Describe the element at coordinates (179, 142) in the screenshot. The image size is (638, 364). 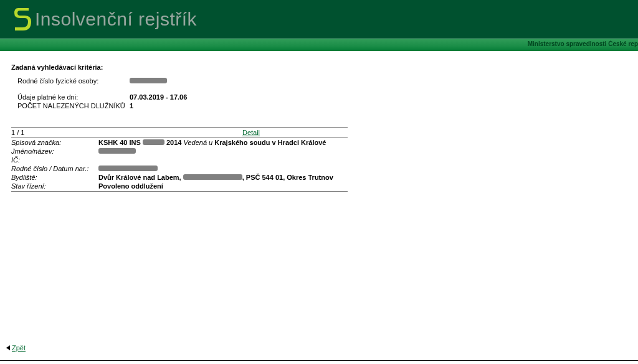
I see `row-spisova-znacka: Spisová značka: KSHK 40 INS 2014 Vedená …` at that location.